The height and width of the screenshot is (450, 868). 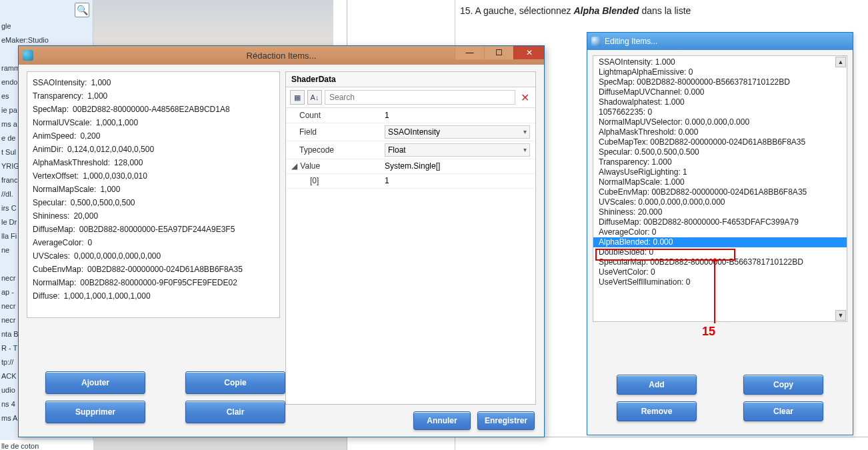 I want to click on property-row: UVScales: 0.000,0.000,0.000,0.000, so click(x=720, y=203).